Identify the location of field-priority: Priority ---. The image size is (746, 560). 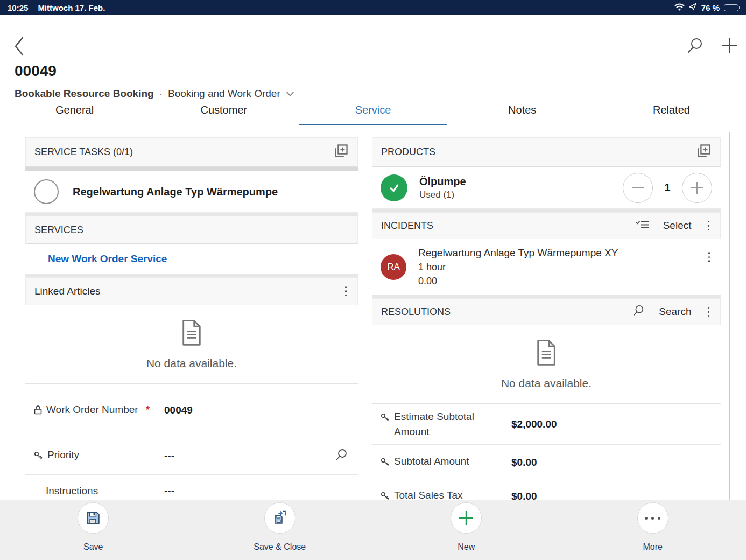
(192, 456).